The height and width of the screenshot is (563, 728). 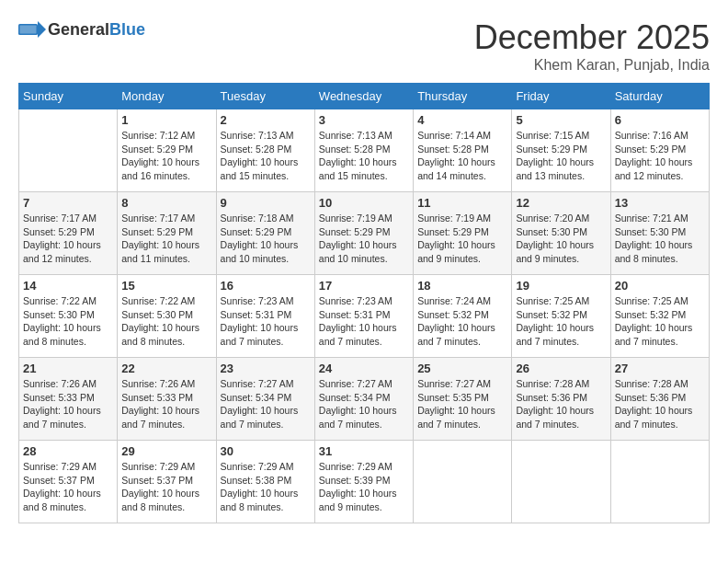 I want to click on table-row: 13Sunrise: 7:21 AMSunset: 5:30 PMDayligh…, so click(x=660, y=234).